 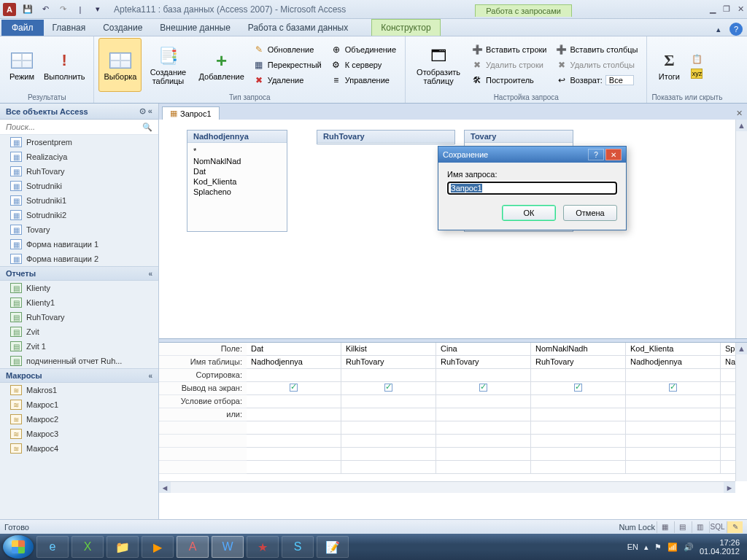 What do you see at coordinates (578, 349) in the screenshot?
I see `grid-cell: NomNaklNadh` at bounding box center [578, 349].